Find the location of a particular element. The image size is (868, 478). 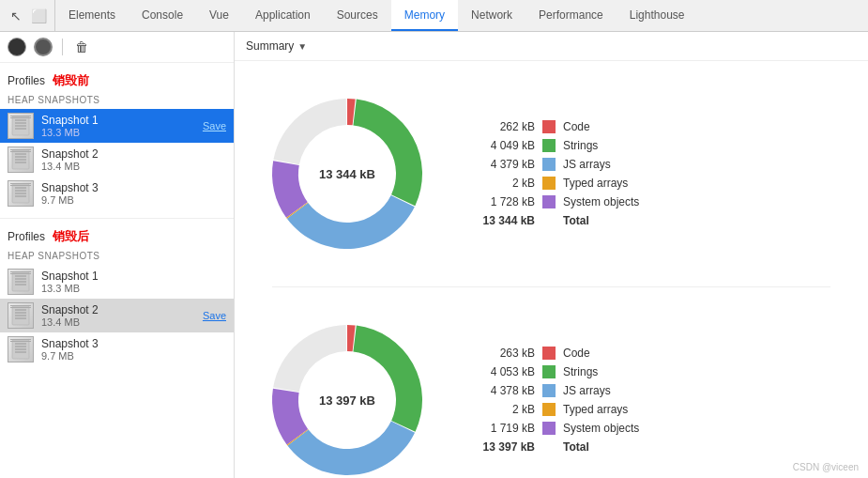

section-before-header: Profiles 销毁前 is located at coordinates (116, 82).